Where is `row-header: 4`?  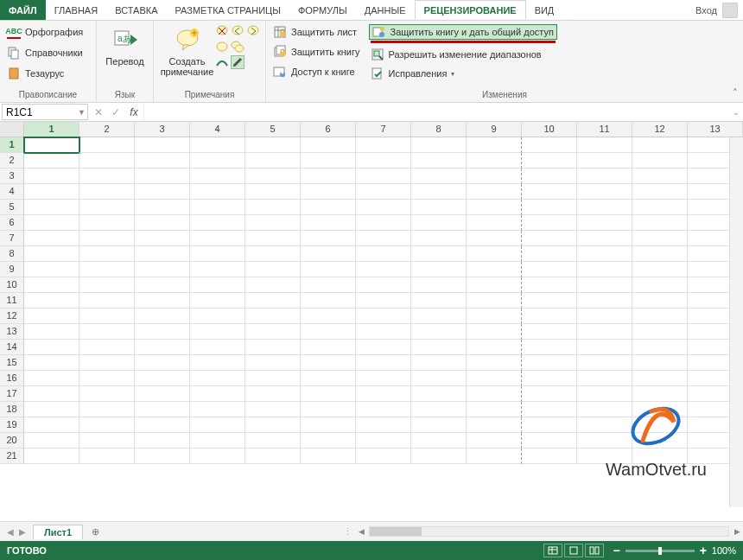
row-header: 4 is located at coordinates (12, 192).